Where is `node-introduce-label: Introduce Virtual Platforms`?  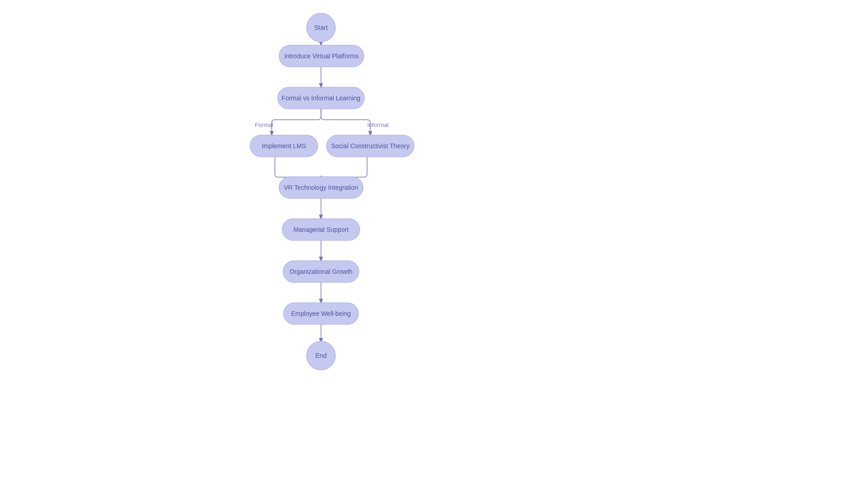
node-introduce-label: Introduce Virtual Platforms is located at coordinates (322, 56).